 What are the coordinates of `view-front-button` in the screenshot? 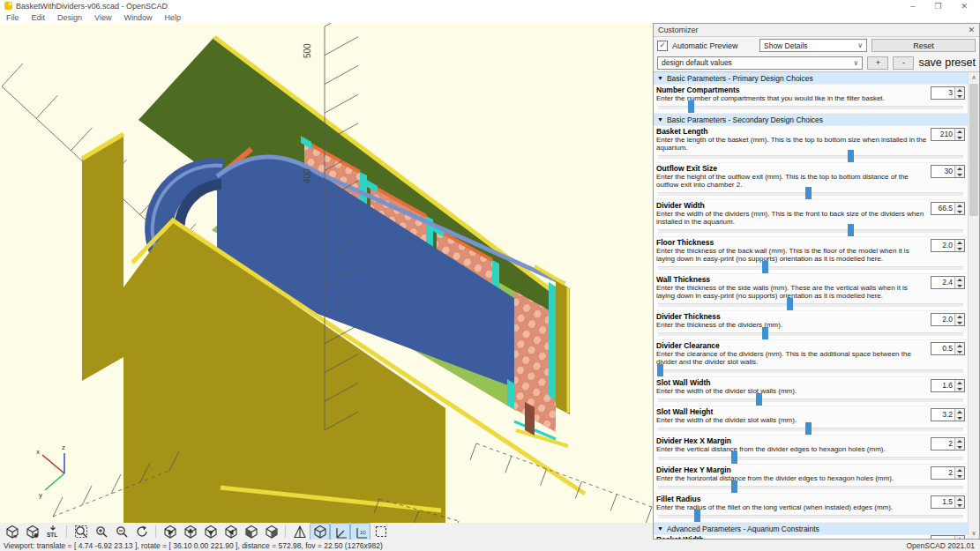 It's located at (251, 532).